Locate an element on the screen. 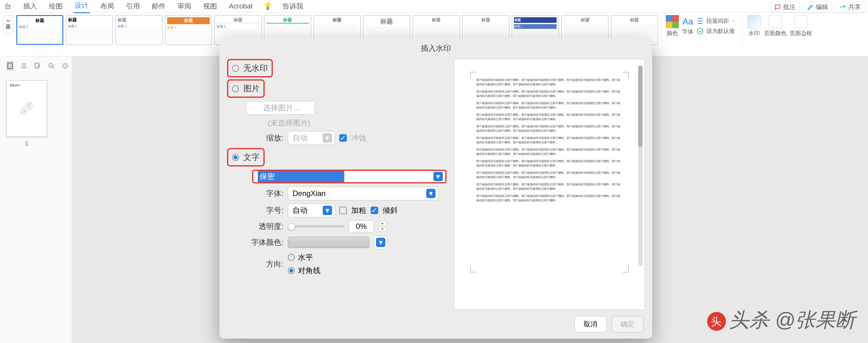 This screenshot has height=343, width=868. page-icon is located at coordinates (10, 66).